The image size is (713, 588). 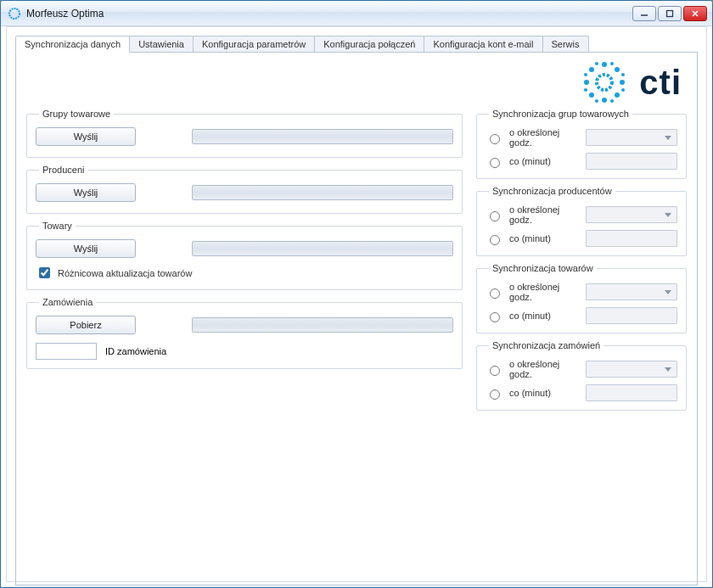 What do you see at coordinates (544, 316) in the screenshot?
I see `sync-goods-interval-label: co (minut)` at bounding box center [544, 316].